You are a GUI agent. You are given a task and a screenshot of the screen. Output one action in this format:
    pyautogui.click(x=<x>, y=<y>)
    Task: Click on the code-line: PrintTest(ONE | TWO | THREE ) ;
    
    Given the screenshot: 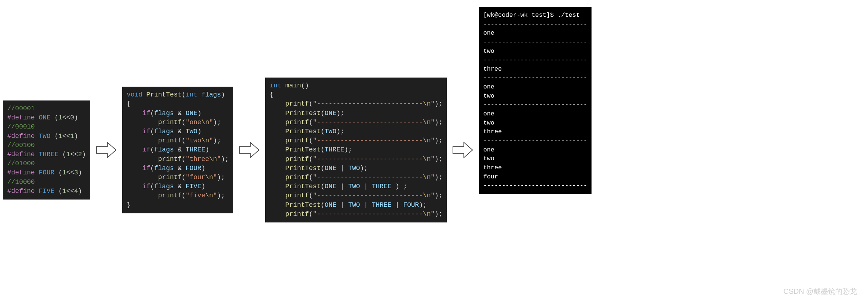 What is the action you would take?
    pyautogui.click(x=356, y=186)
    